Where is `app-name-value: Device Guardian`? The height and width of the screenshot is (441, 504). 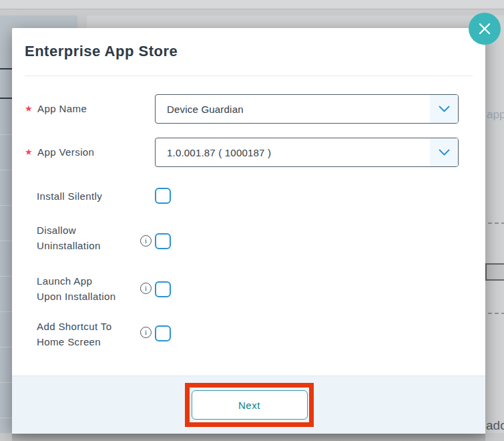
app-name-value: Device Guardian is located at coordinates (292, 109).